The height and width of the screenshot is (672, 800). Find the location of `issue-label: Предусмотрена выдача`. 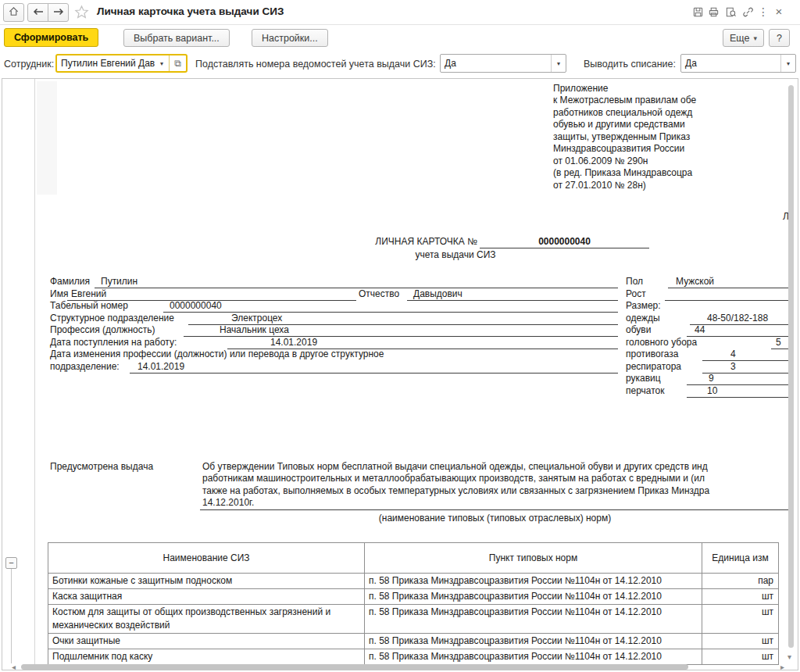

issue-label: Предусмотрена выдача is located at coordinates (102, 467).